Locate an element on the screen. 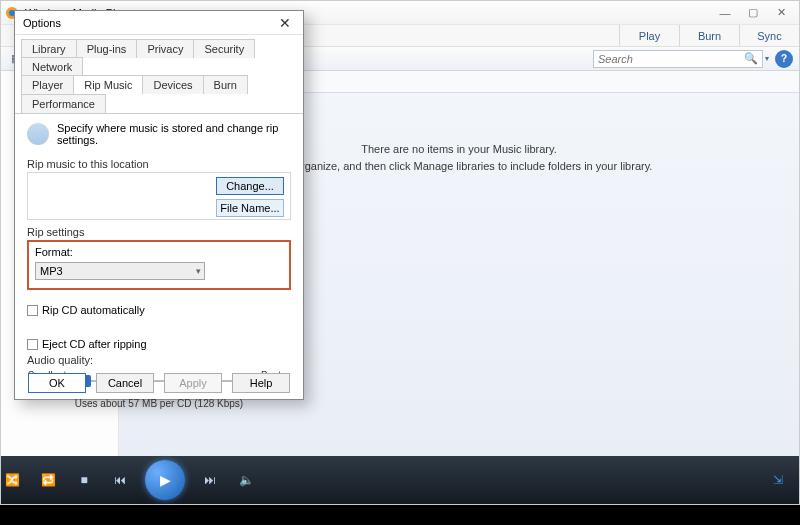 The image size is (800, 525). eject-label: Eject CD after ripping is located at coordinates (94, 344).